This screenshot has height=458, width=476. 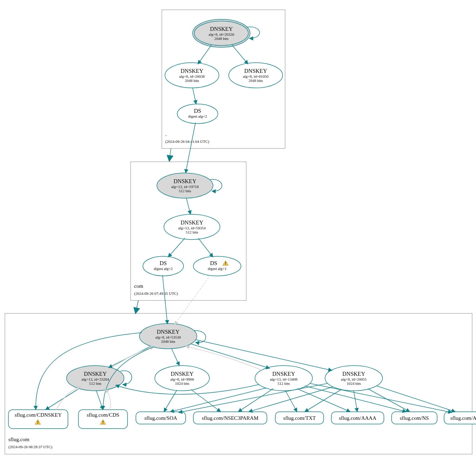 I want to click on zone-com-timestamp: (2024-09-26 07:49:35 UTC), so click(x=156, y=293).